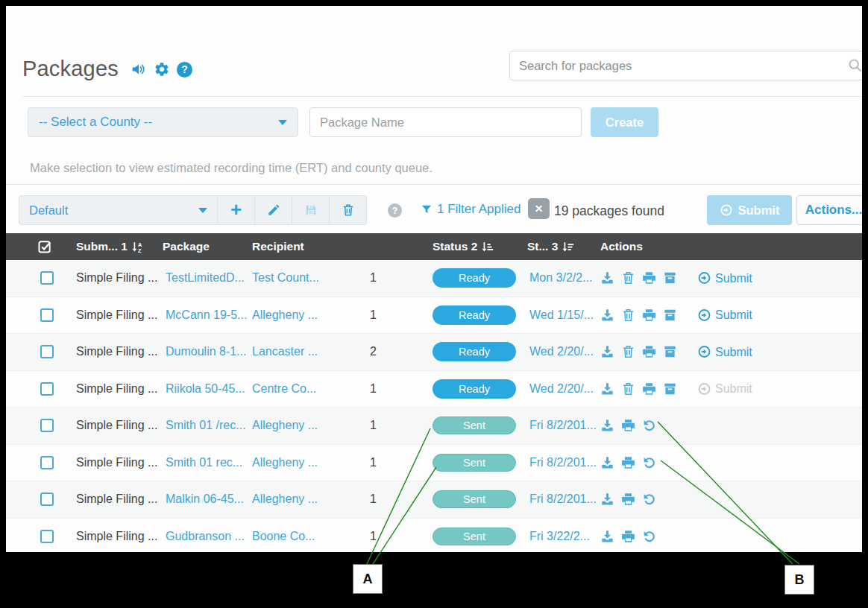 The width and height of the screenshot is (868, 608). I want to click on row-recipient-link: Boone Co..., so click(283, 536).